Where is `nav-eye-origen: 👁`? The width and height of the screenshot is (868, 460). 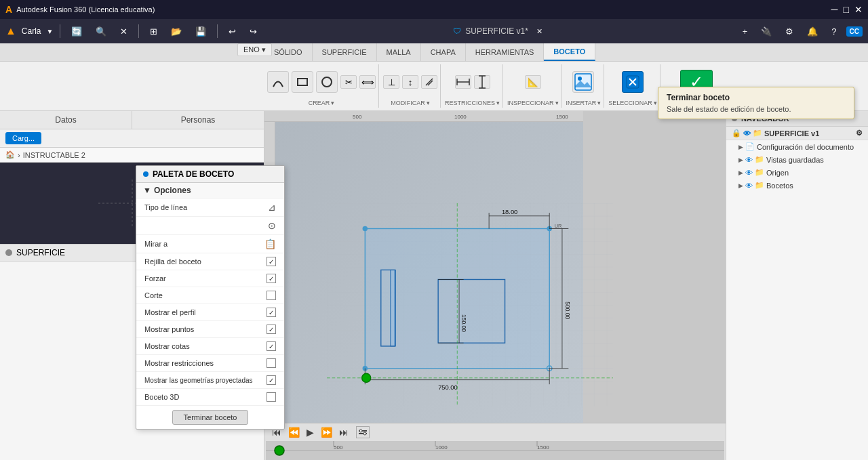 nav-eye-origen: 👁 is located at coordinates (749, 173).